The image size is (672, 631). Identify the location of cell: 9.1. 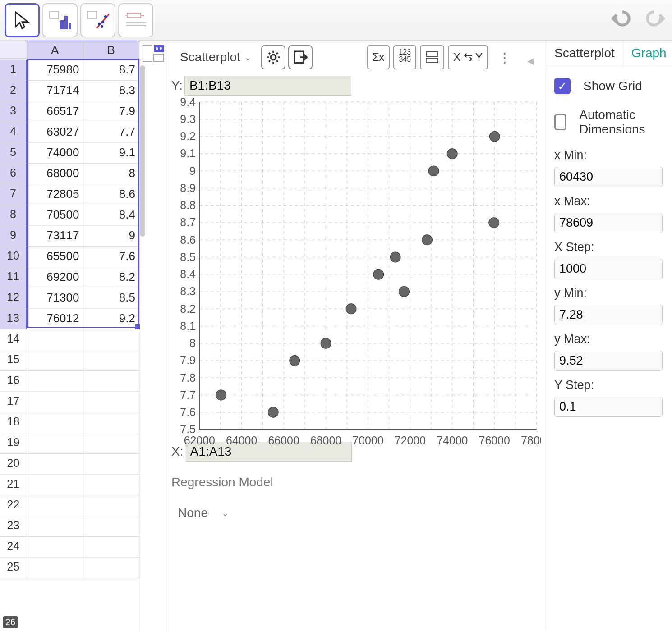
(112, 153).